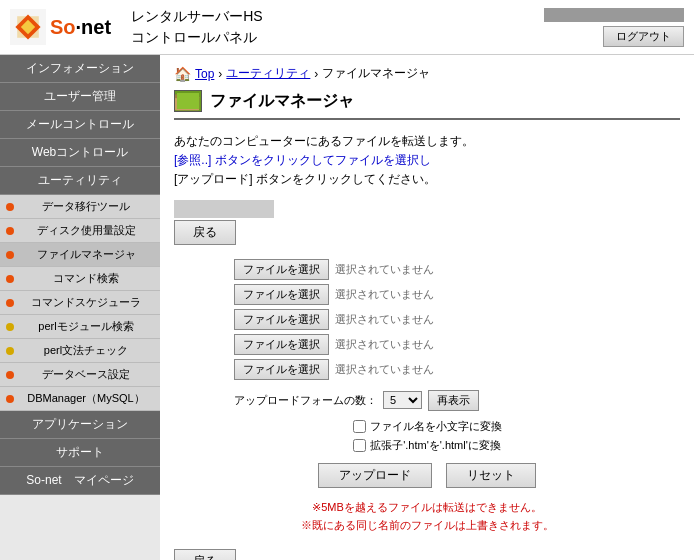  What do you see at coordinates (316, 74) in the screenshot?
I see `breadcrumb-sep2: ›` at bounding box center [316, 74].